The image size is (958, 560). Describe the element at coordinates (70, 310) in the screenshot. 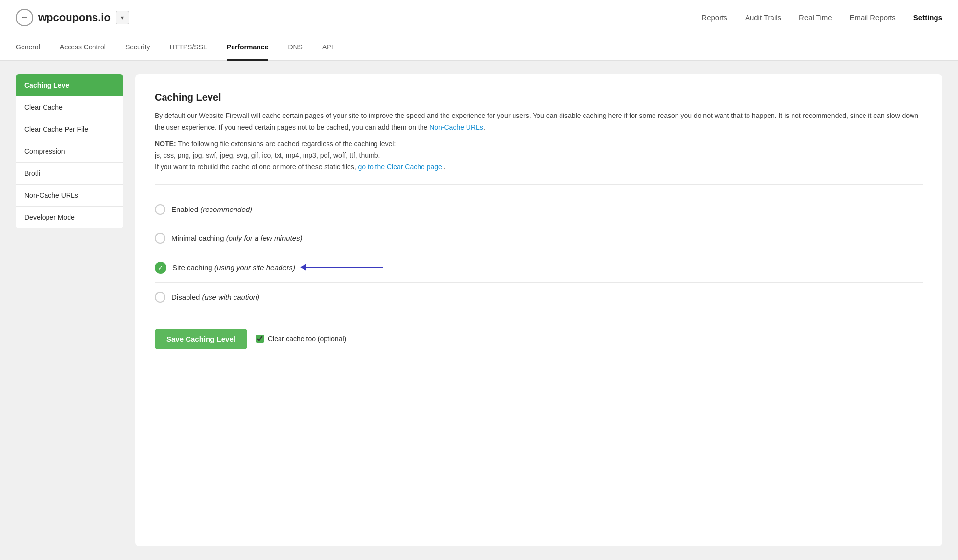

I see `sidebar: Caching Level Clear Cache Clear Cache Pe…` at that location.